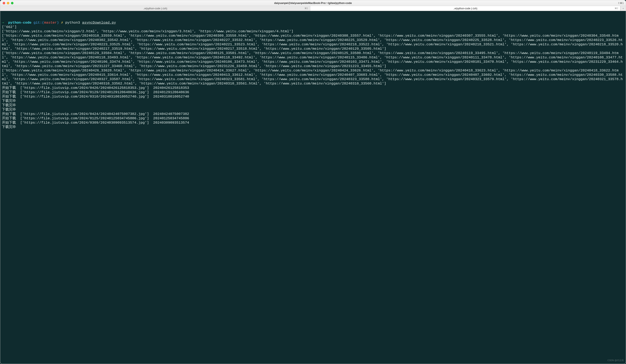 The width and height of the screenshot is (626, 364). What do you see at coordinates (616, 8) in the screenshot?
I see `tab-shortcut: ⌘2` at bounding box center [616, 8].